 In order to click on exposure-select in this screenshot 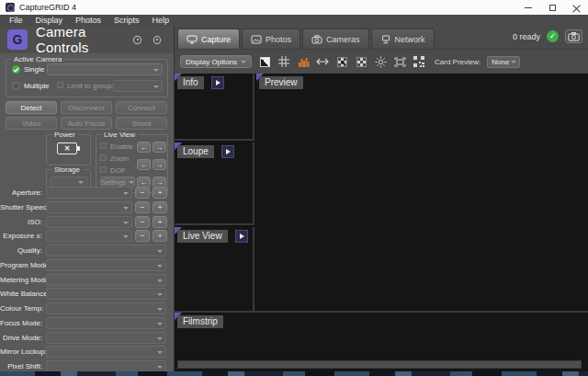, I will do `click(89, 235)`.